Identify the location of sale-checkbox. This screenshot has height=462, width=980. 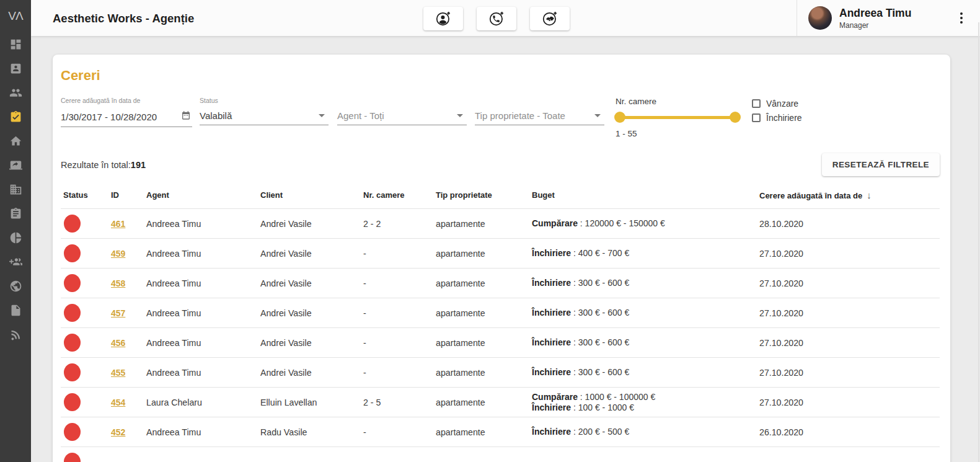
(756, 104).